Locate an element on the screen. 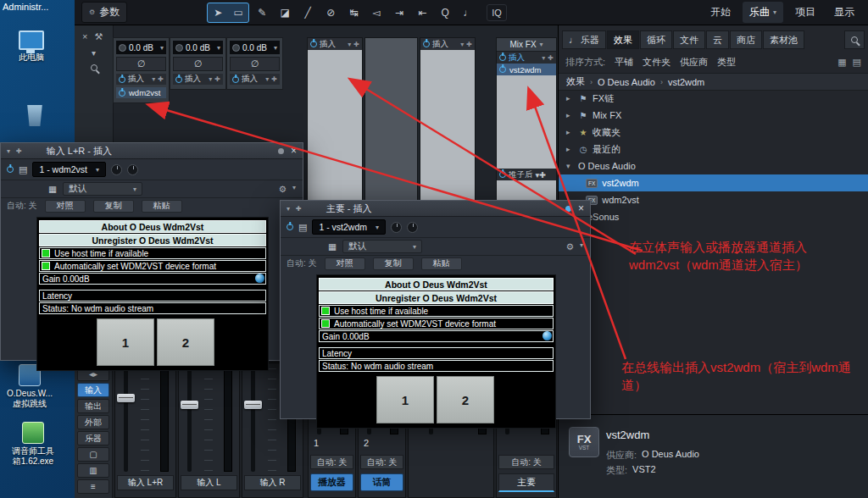  listen-tool-button: ◅ is located at coordinates (376, 13).